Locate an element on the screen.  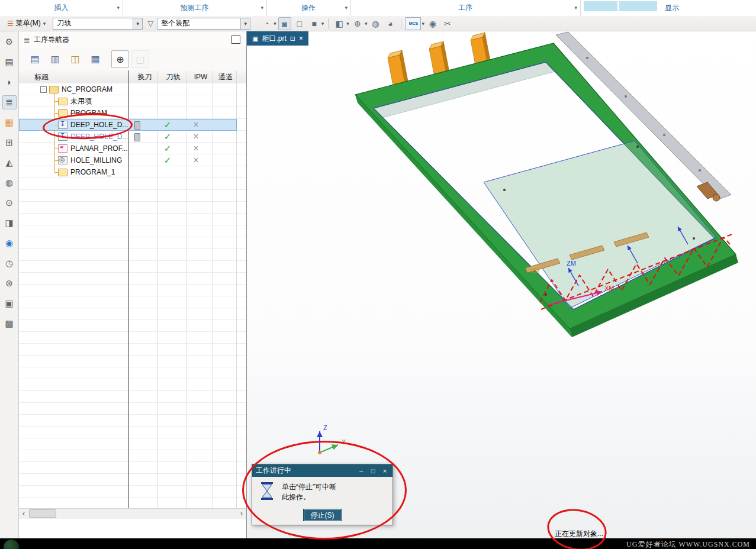
sphere-display-icon: ◔ is located at coordinates (266, 24).